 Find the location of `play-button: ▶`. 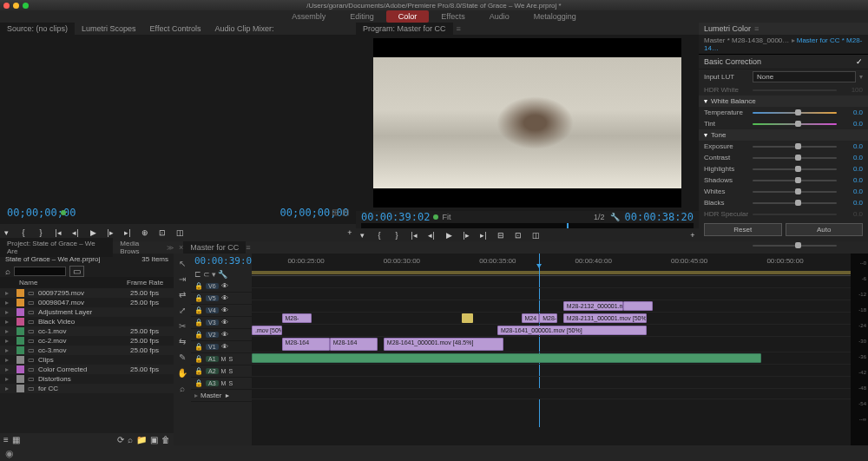

play-button: ▶ is located at coordinates (93, 233).